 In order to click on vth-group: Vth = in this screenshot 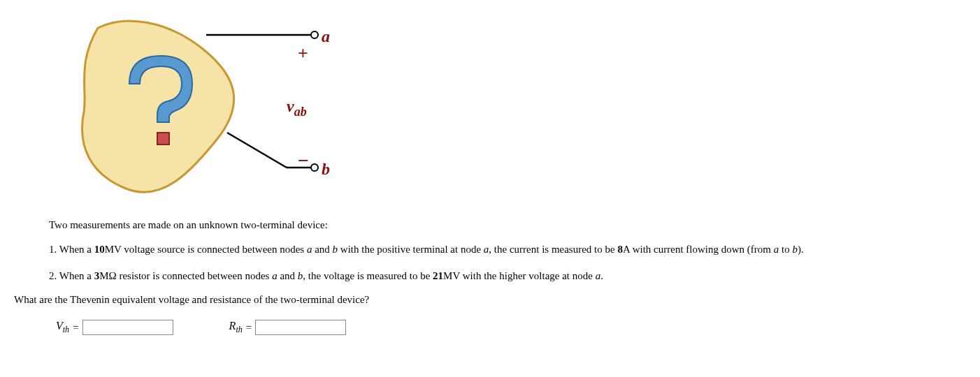, I will do `click(115, 327)`.